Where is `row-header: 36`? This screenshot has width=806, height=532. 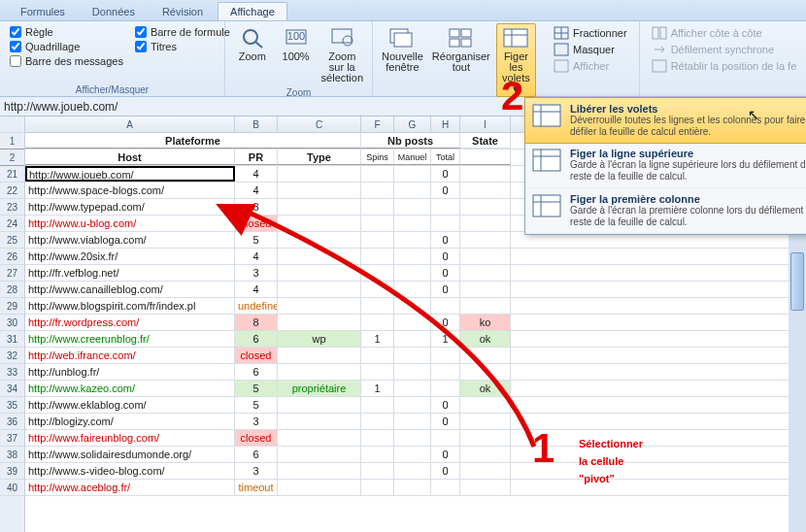
row-header: 36 is located at coordinates (12, 421).